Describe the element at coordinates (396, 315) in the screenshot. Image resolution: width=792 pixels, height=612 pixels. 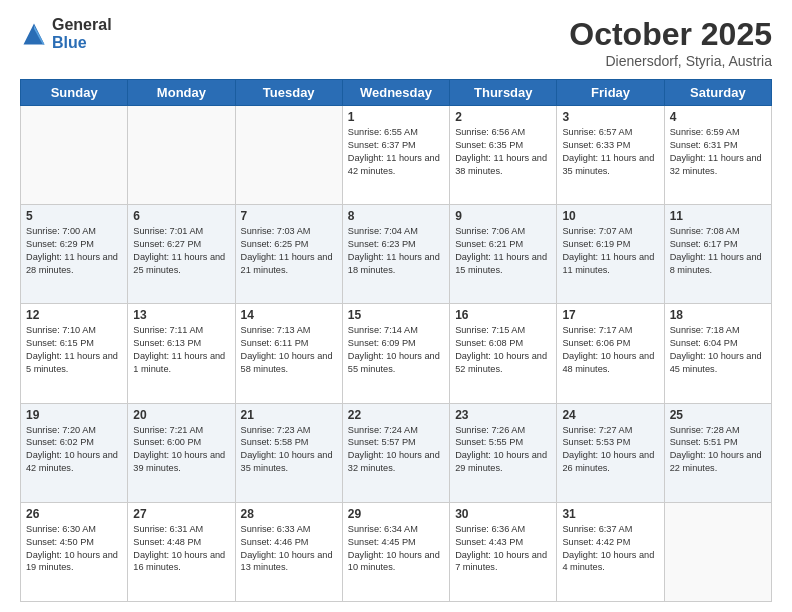
I see `day-number: 15` at that location.